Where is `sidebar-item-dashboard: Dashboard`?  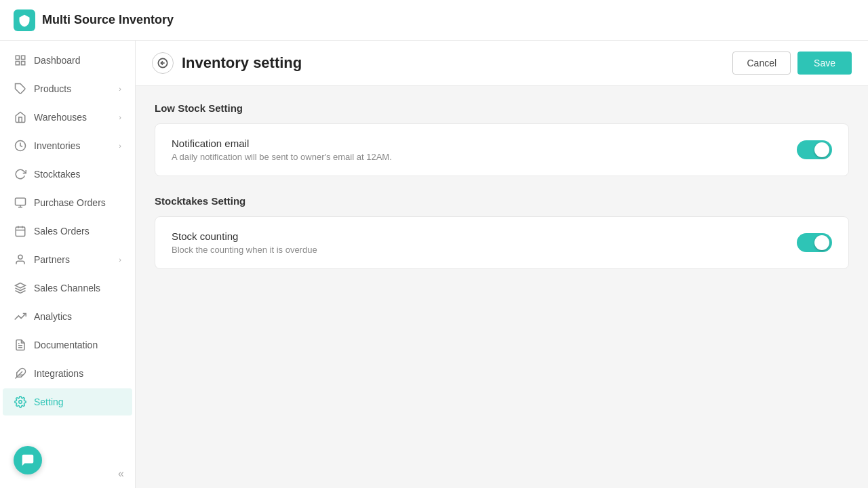
sidebar-item-dashboard: Dashboard is located at coordinates (68, 60).